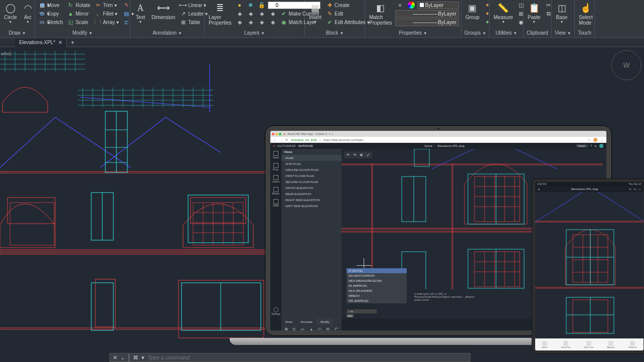  What do you see at coordinates (251, 5) in the screenshot?
I see `layer-state-2: ❄` at bounding box center [251, 5].